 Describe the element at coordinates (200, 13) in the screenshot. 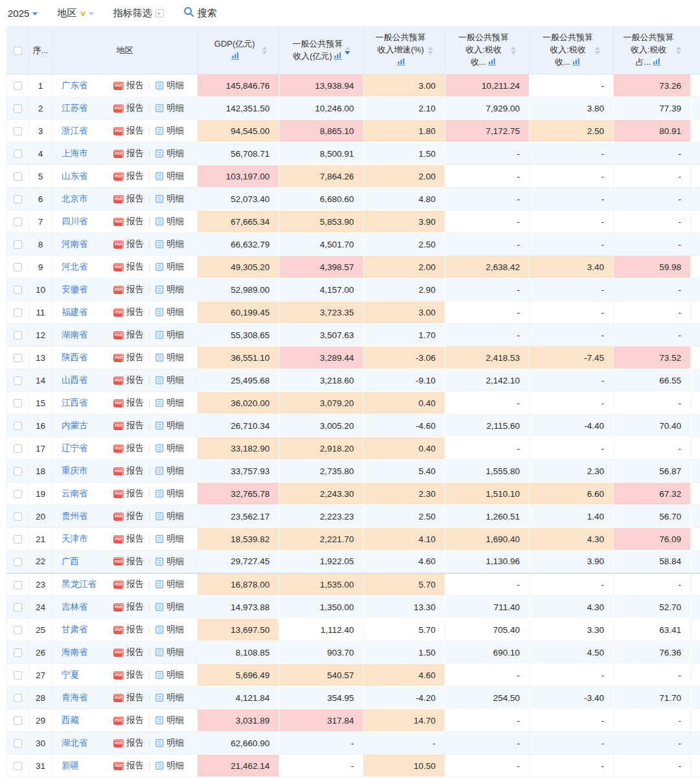

I see `search-button: 搜索` at that location.